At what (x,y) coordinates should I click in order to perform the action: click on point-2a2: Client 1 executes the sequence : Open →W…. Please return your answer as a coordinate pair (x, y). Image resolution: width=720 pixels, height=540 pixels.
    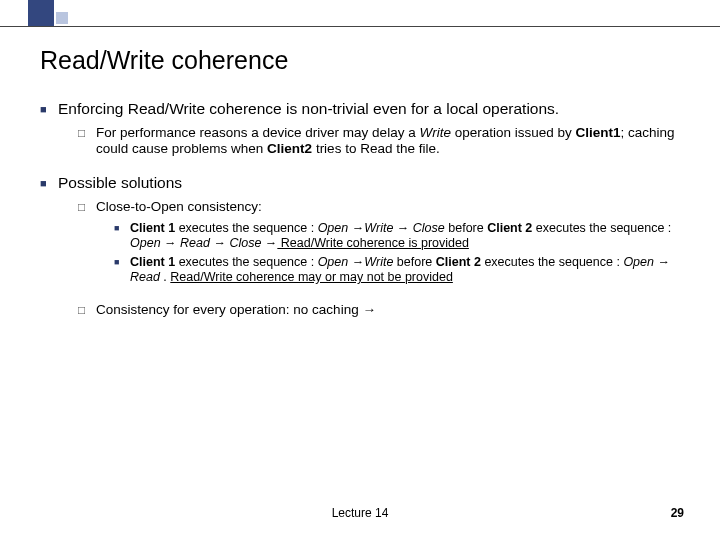
    Looking at the image, I should click on (410, 270).